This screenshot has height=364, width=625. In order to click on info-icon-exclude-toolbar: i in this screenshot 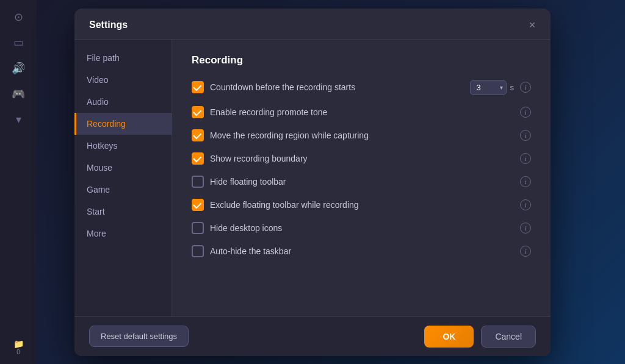, I will do `click(526, 205)`.